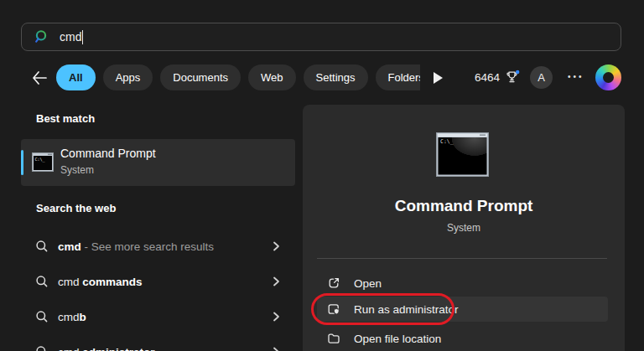  What do you see at coordinates (321, 37) in the screenshot?
I see `search-bar: cmd` at bounding box center [321, 37].